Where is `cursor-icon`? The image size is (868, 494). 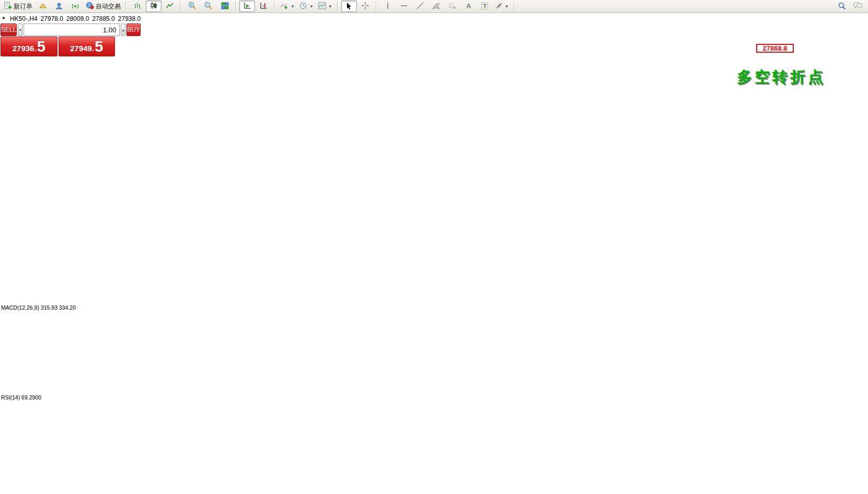 cursor-icon is located at coordinates (349, 6).